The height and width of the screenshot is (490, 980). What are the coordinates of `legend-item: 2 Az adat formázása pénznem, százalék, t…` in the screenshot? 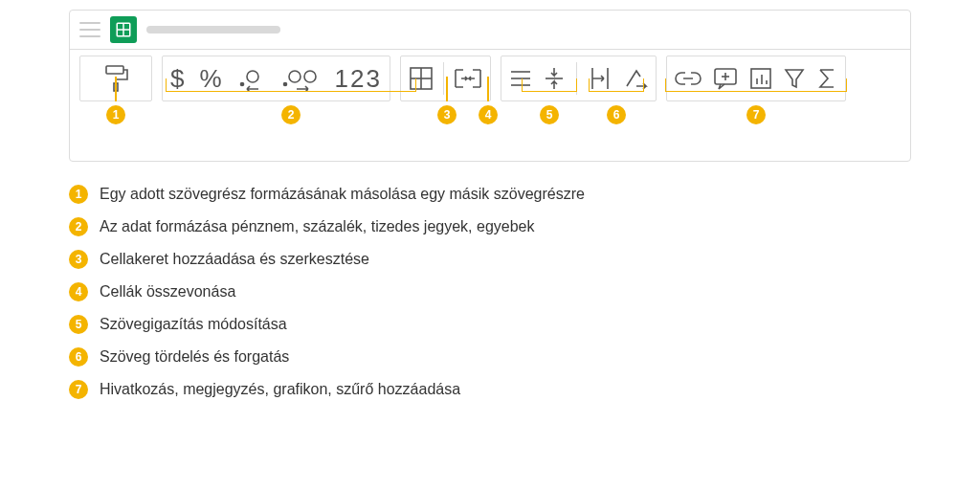 It's located at (490, 227).